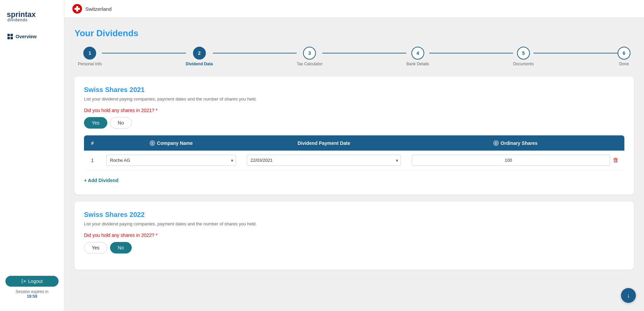 This screenshot has height=311, width=644. What do you see at coordinates (92, 160) in the screenshot?
I see `row-index: 1` at bounding box center [92, 160].